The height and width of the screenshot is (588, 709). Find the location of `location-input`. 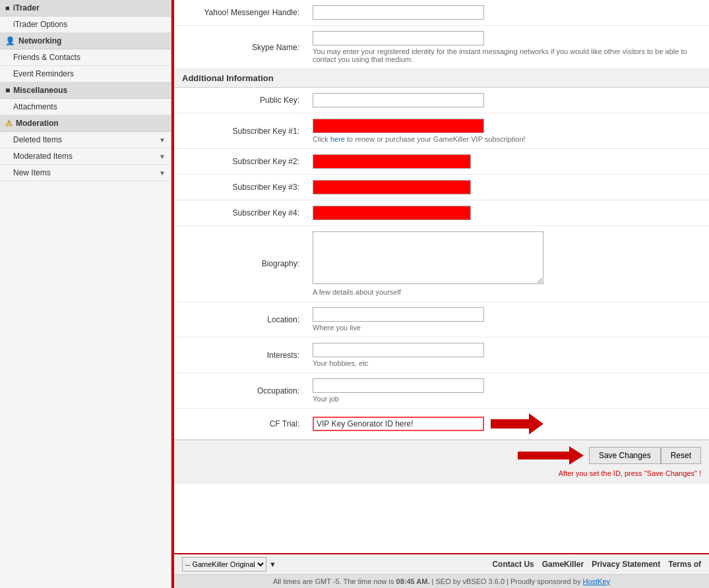

location-input is located at coordinates (398, 314).